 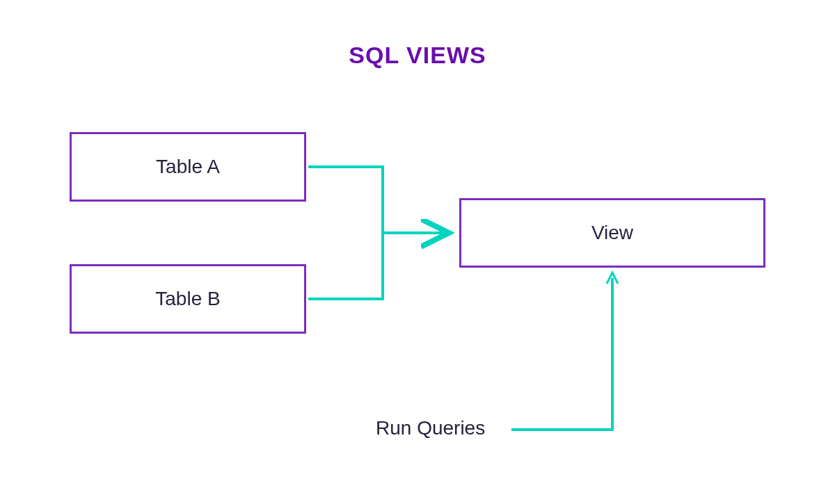 I want to click on view-box: View, so click(x=612, y=233).